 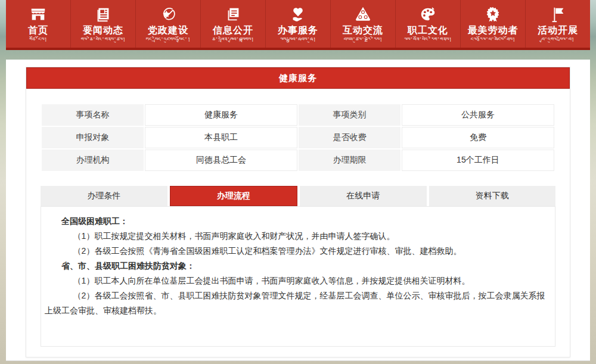 What do you see at coordinates (492, 196) in the screenshot?
I see `tab-downloads: 资料下载` at bounding box center [492, 196].